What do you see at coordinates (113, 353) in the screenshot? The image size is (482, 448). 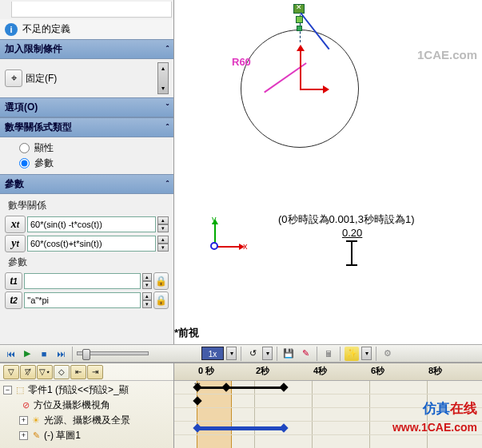 I see `time-slider` at bounding box center [113, 353].